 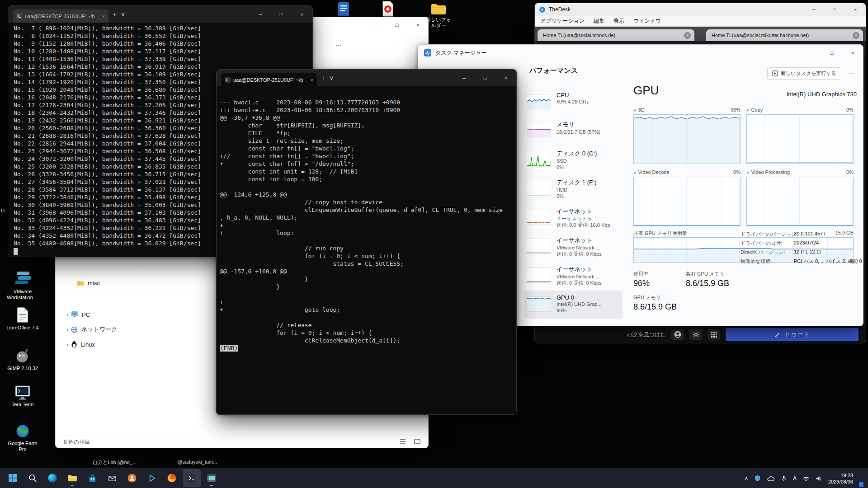 What do you see at coordinates (758, 478) in the screenshot?
I see `security-shield-icon` at bounding box center [758, 478].